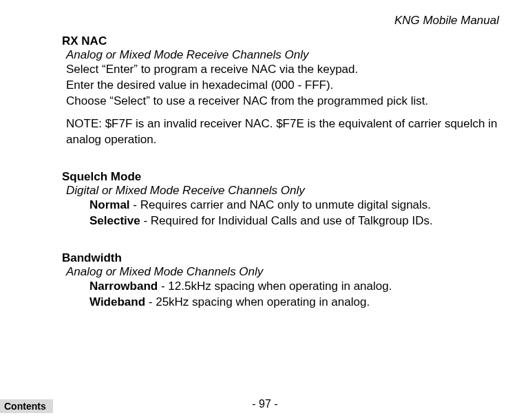  I want to click on bandwidth-narrowband-option: Narrowband - 12.5kHz spacing when operat…, so click(296, 286).